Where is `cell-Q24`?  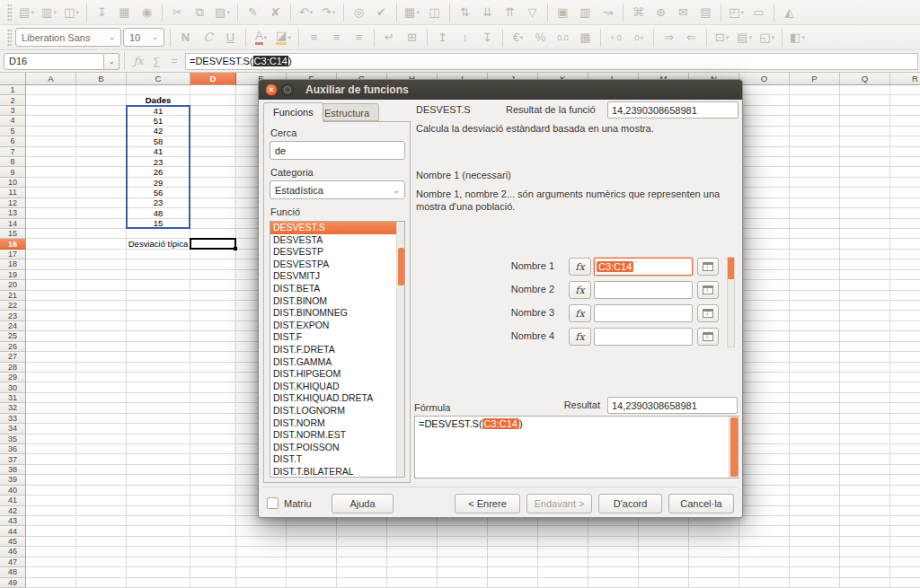 cell-Q24 is located at coordinates (865, 327).